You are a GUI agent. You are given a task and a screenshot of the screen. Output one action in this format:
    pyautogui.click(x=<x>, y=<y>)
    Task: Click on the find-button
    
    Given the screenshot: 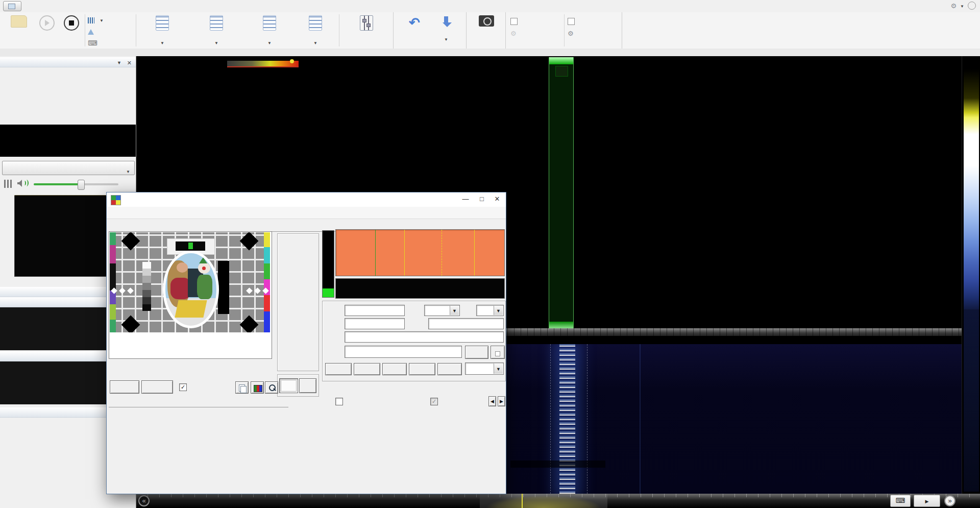 What is the action you would take?
    pyautogui.click(x=395, y=369)
    